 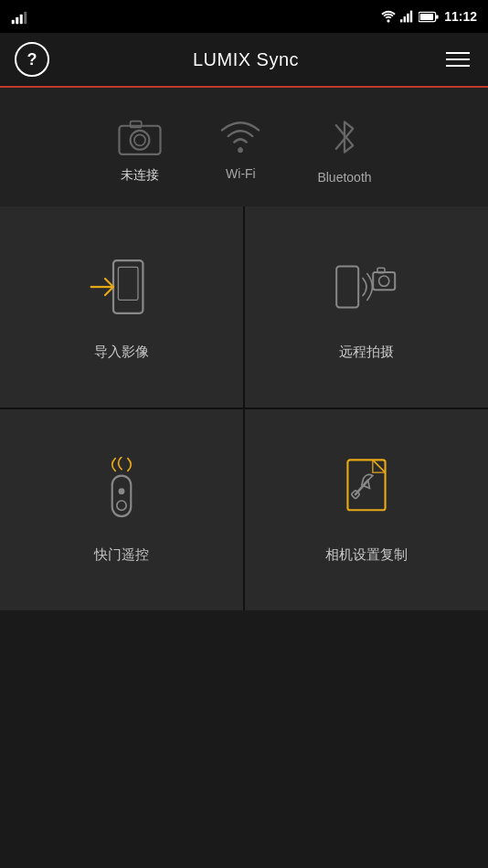 What do you see at coordinates (122, 492) in the screenshot?
I see `shutter-remote-icon` at bounding box center [122, 492].